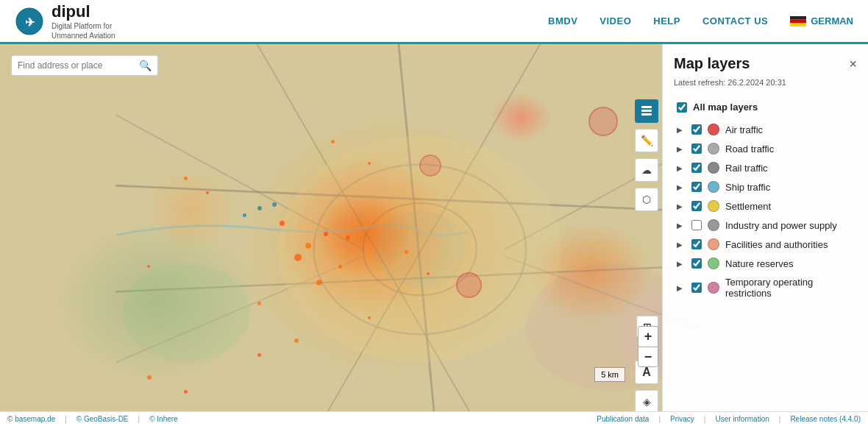  I want to click on cloud-tool-button: ☁, so click(647, 170).